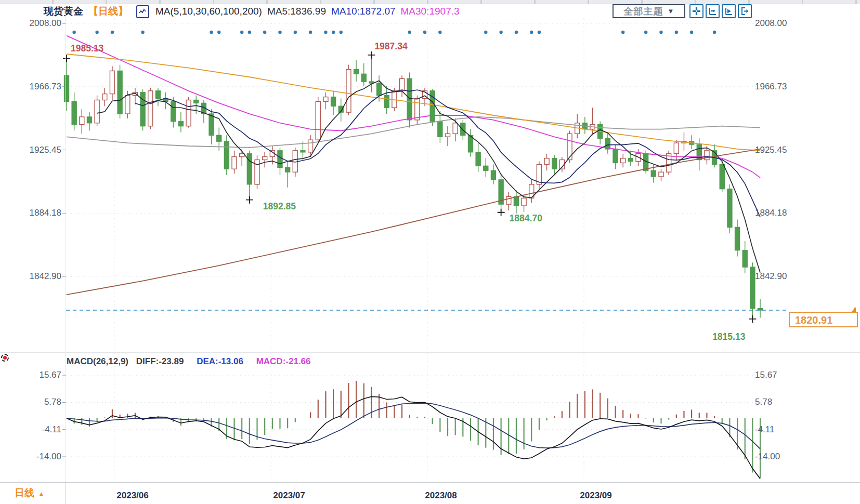 This screenshot has height=504, width=860. What do you see at coordinates (745, 11) in the screenshot?
I see `exit-right-icon` at bounding box center [745, 11].